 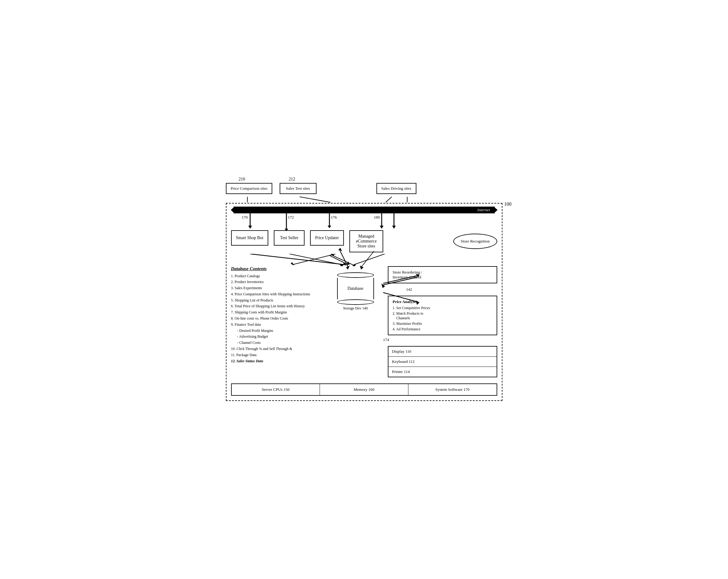 I want to click on database-center: Database Storage Dev 140, so click(x=356, y=288).